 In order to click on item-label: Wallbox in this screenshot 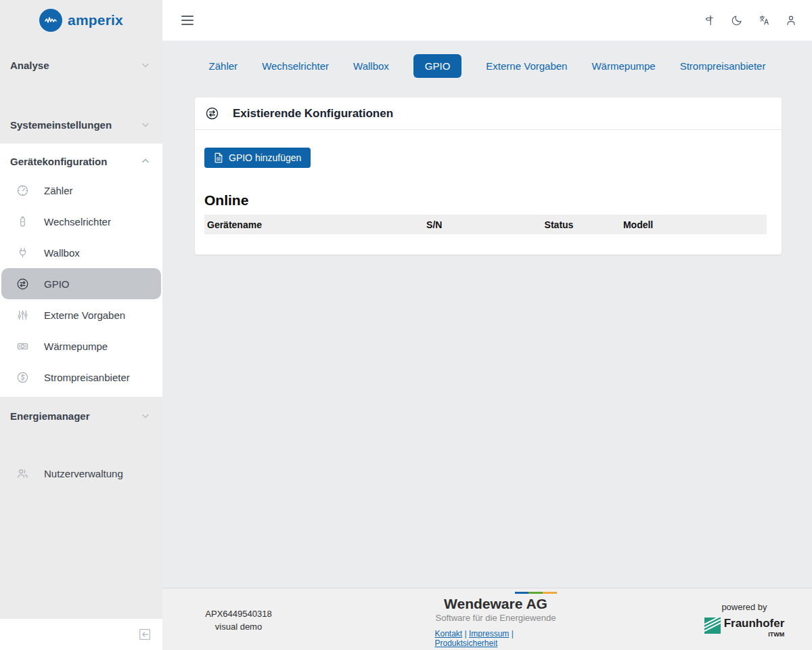, I will do `click(62, 253)`.